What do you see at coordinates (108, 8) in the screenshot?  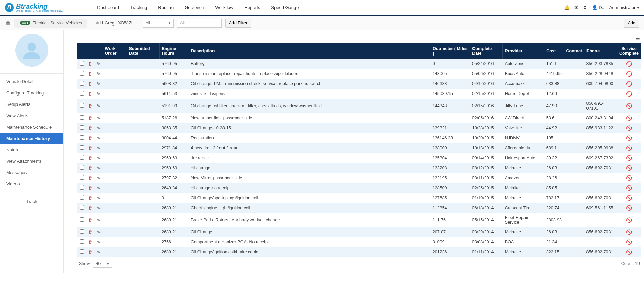 I see `nav-dashboard: Dashboard` at bounding box center [108, 8].